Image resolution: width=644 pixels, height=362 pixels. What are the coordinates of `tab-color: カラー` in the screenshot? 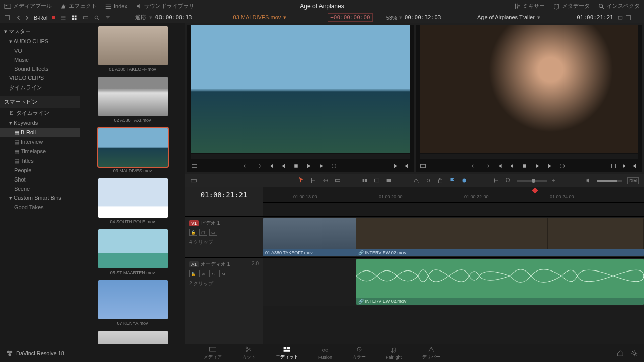 It's located at (359, 353).